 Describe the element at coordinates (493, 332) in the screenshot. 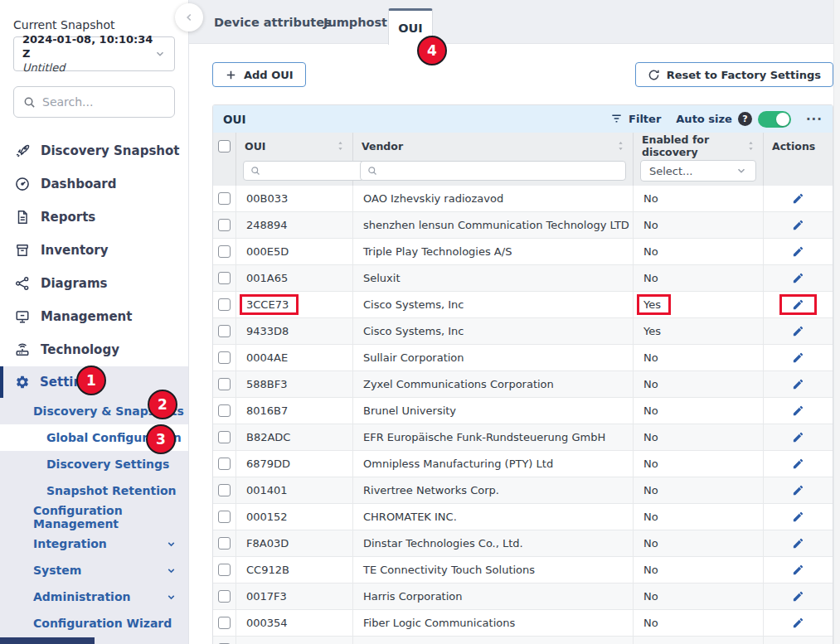

I see `vendor-cell: Cisco Systems, Inc` at that location.